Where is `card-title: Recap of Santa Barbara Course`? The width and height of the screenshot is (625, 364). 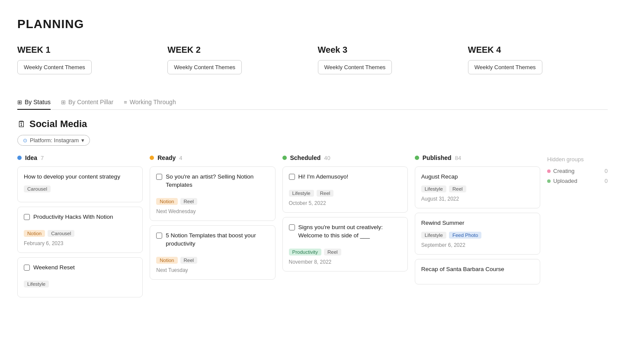
card-title: Recap of Santa Barbara Course is located at coordinates (478, 270).